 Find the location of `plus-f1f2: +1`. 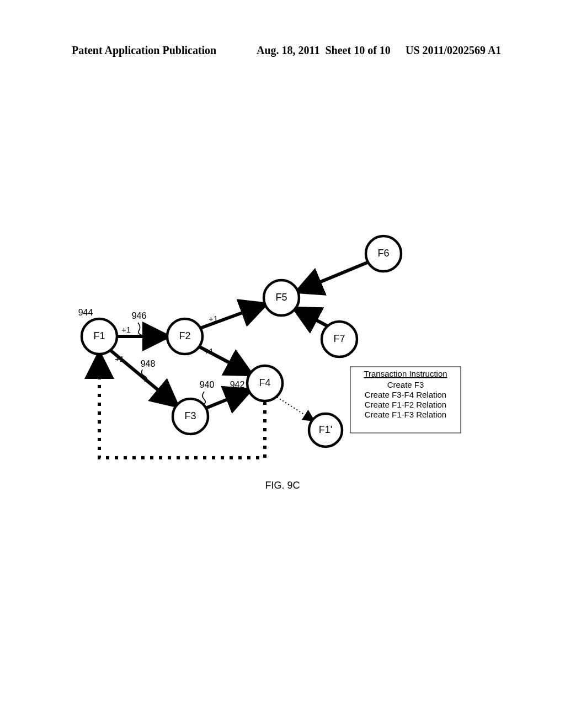

plus-f1f2: +1 is located at coordinates (126, 330).